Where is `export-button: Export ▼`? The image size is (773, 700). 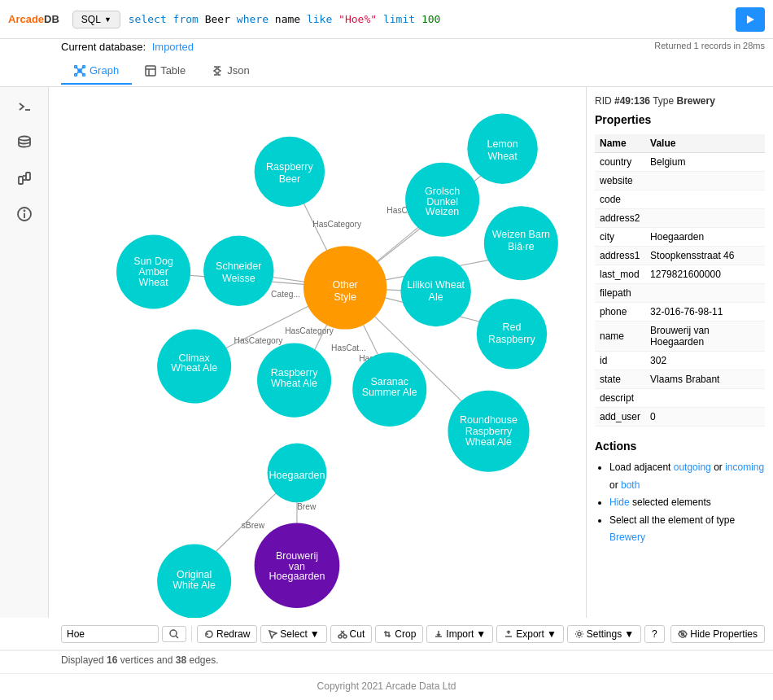 export-button: Export ▼ is located at coordinates (531, 634).